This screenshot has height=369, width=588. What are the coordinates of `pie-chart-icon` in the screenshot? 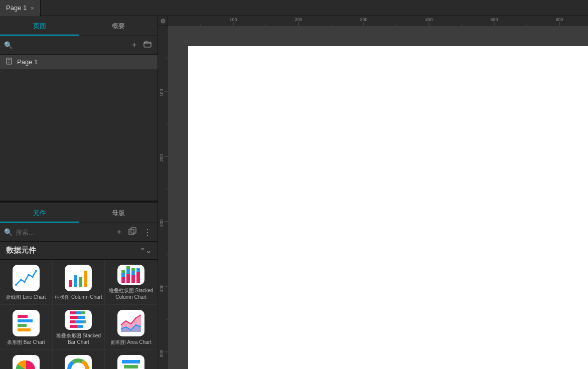 It's located at (26, 362).